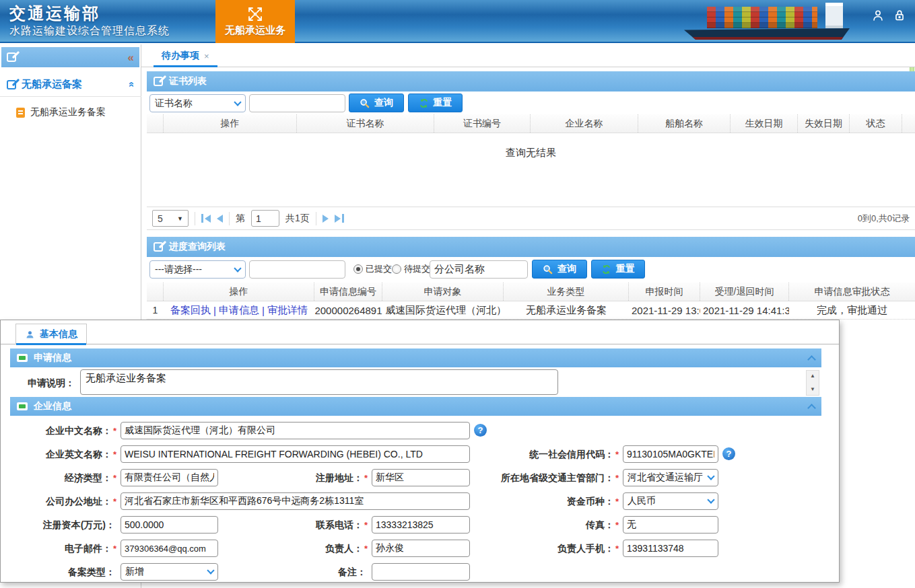  Describe the element at coordinates (317, 525) in the screenshot. I see `phone-label: 联系电话：*` at that location.